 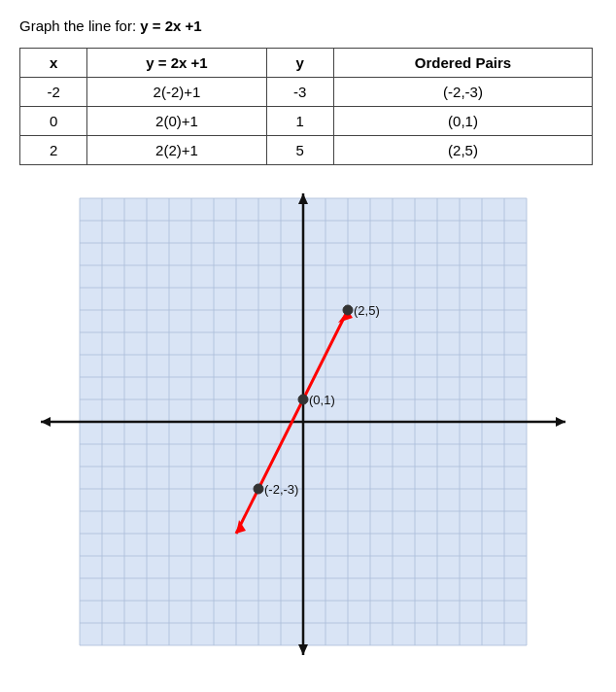 I want to click on col-header-y: y, so click(x=299, y=63).